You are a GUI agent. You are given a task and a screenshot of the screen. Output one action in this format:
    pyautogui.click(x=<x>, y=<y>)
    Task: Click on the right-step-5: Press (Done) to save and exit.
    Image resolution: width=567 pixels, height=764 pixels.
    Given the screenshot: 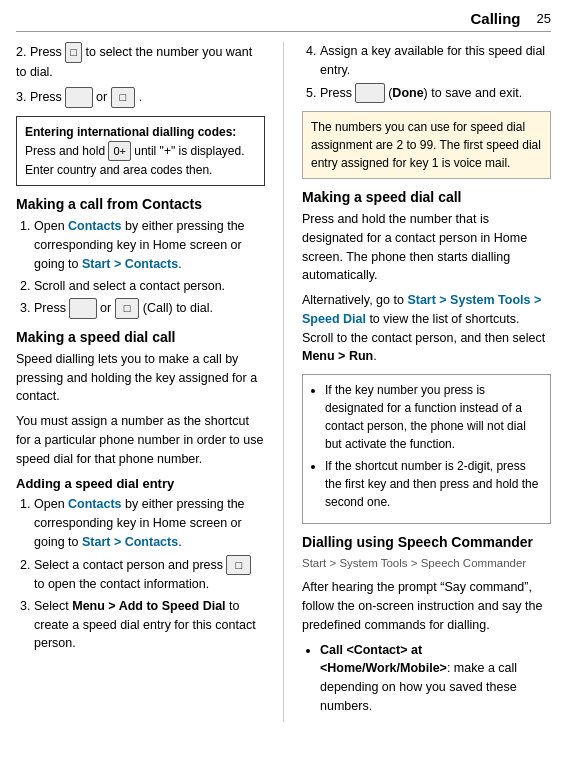 What is the action you would take?
    pyautogui.click(x=436, y=94)
    